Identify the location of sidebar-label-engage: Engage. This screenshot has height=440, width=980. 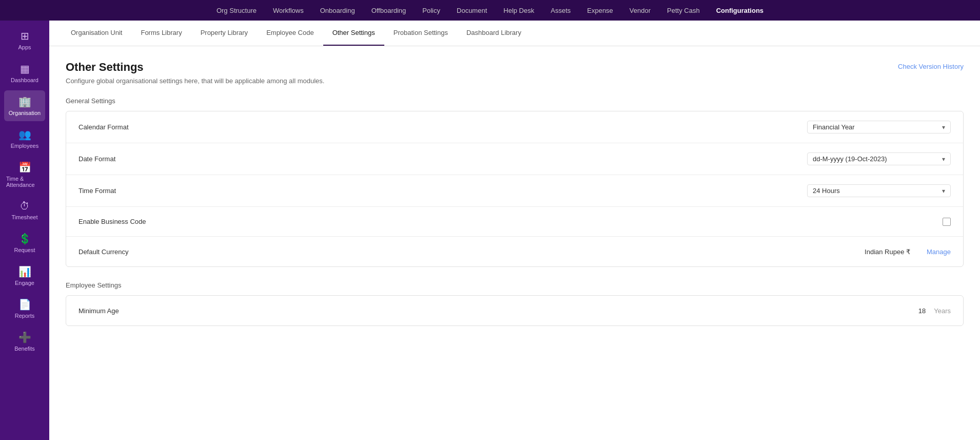
(25, 283).